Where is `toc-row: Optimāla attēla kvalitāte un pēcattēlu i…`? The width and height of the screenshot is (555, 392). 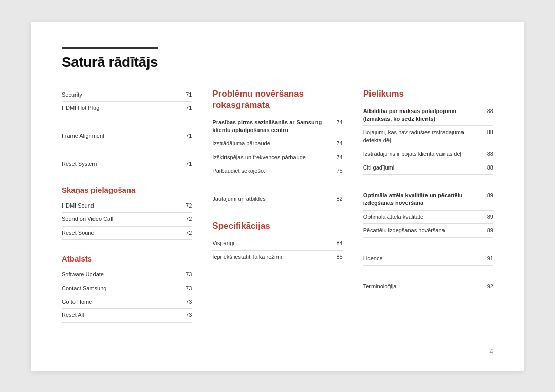 toc-row: Optimāla attēla kvalitāte un pēcattēlu i… is located at coordinates (429, 200).